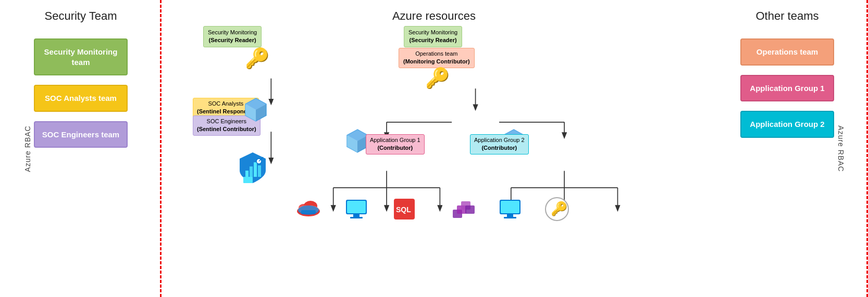  What do you see at coordinates (787, 88) in the screenshot?
I see `other-team-app-group-1: Application Group 1` at bounding box center [787, 88].